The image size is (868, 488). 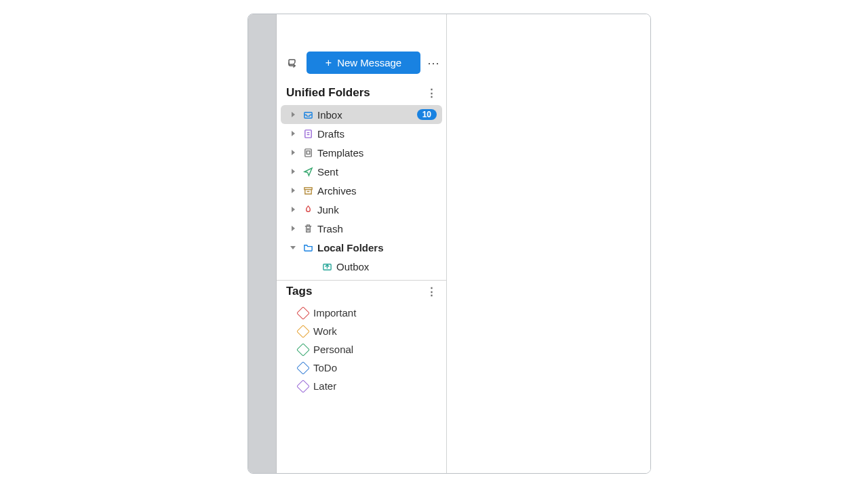 What do you see at coordinates (326, 331) in the screenshot?
I see `tag-label: Work` at bounding box center [326, 331].